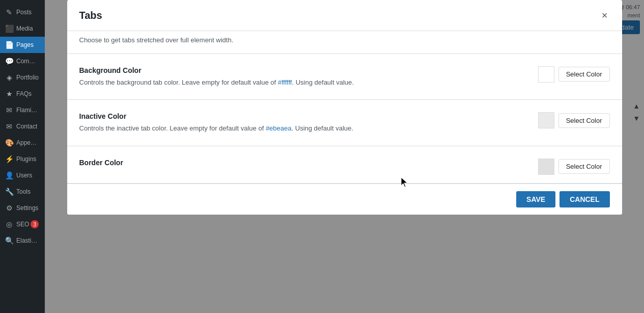 The width and height of the screenshot is (644, 313). I want to click on pages-icon: 📄, so click(9, 45).